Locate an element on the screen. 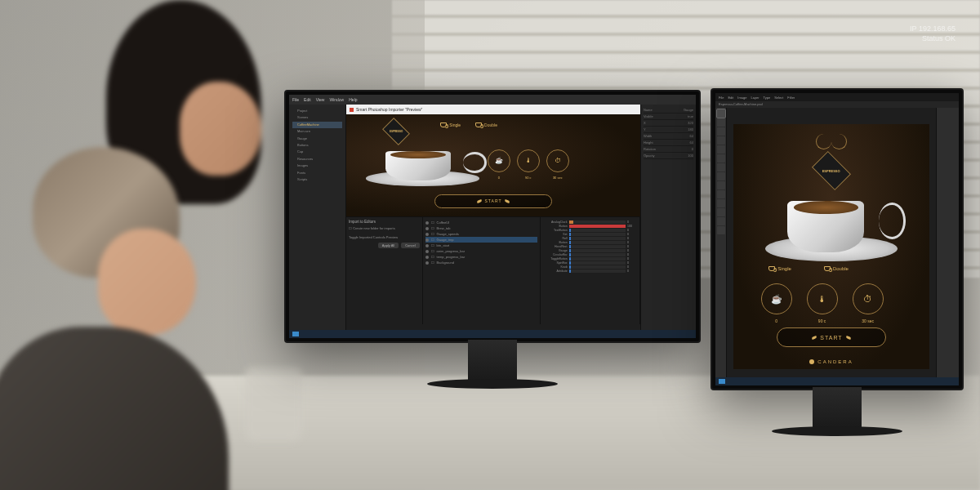  ps-menu-file: File is located at coordinates (721, 98).